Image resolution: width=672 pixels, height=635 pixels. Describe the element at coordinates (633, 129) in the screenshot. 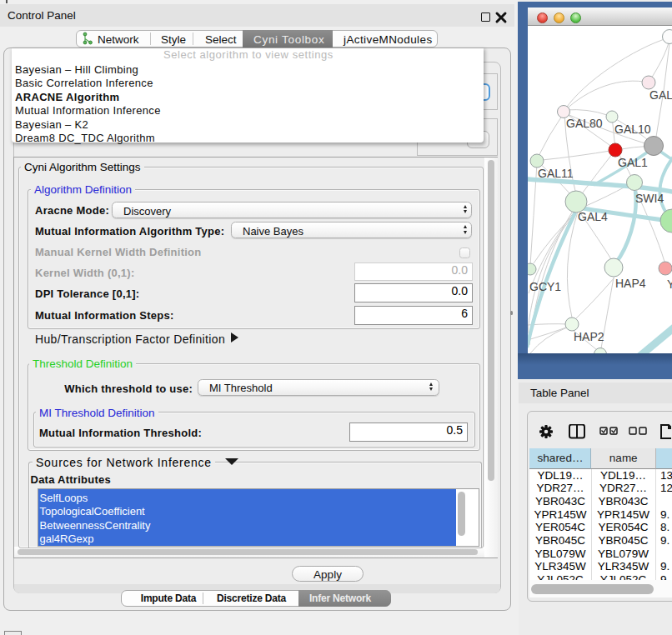

I see `svg-text: GAL10` at that location.